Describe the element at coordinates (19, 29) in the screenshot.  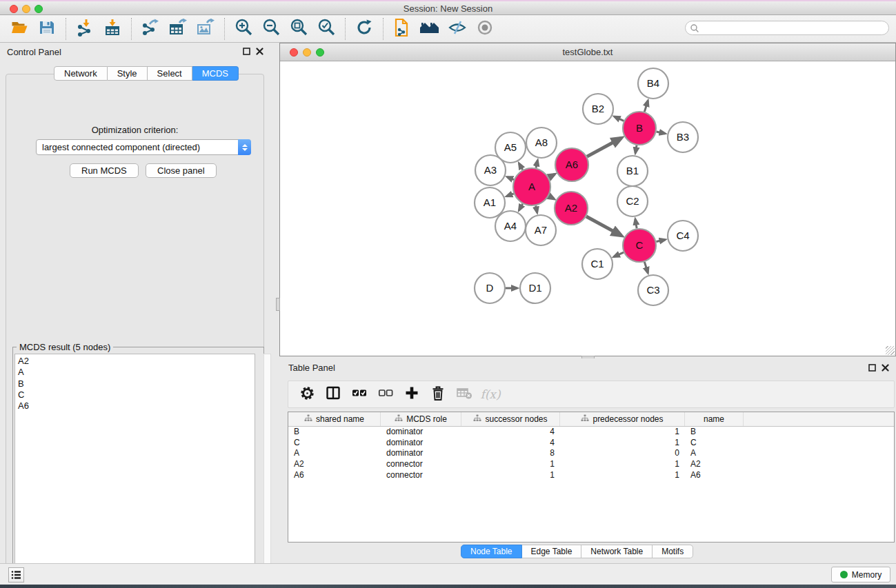
I see `open-session-button` at that location.